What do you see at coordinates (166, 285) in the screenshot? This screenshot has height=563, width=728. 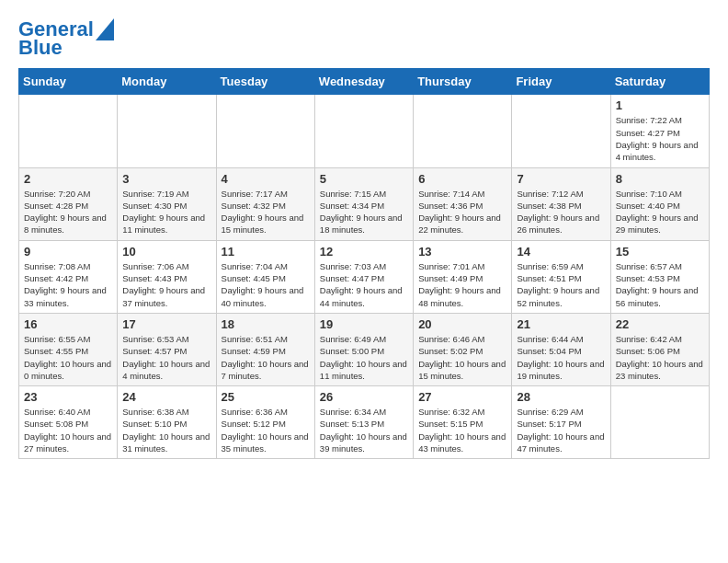 I see `day-info: Sunrise: 7:06 AM Sunset: 4:43 PM Dayligh…` at bounding box center [166, 285].